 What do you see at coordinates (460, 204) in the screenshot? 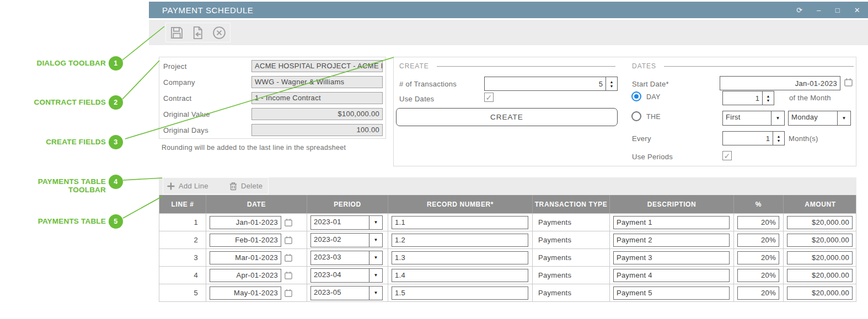
I see `col-header-record: RECORD NUMBER*` at bounding box center [460, 204].